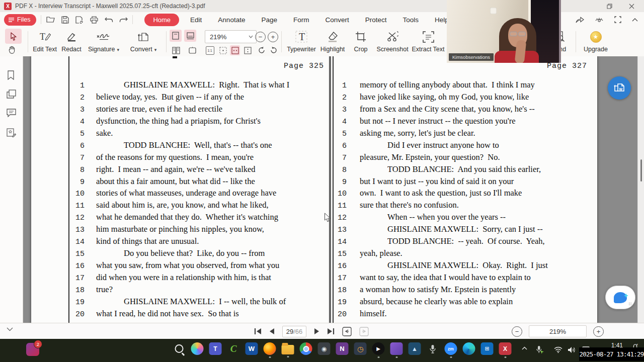 The width and height of the screenshot is (644, 362). I want to click on undo-icon, so click(109, 20).